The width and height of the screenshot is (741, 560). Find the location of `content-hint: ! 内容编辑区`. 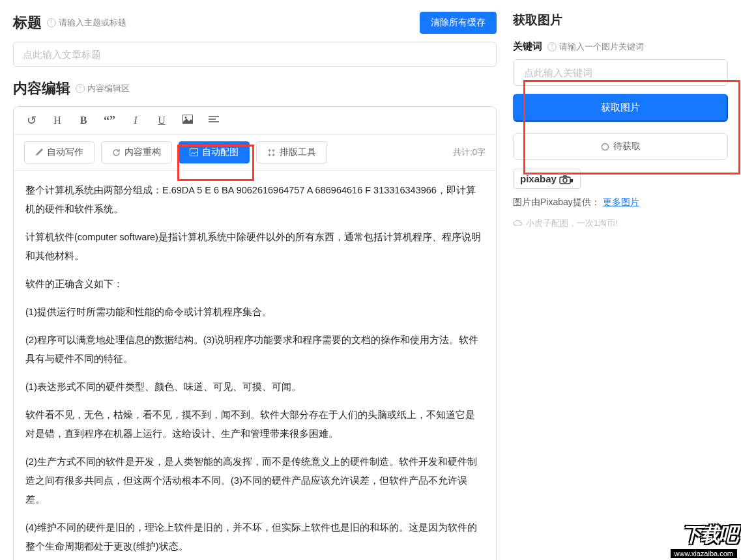

content-hint: ! 内容编辑区 is located at coordinates (103, 89).